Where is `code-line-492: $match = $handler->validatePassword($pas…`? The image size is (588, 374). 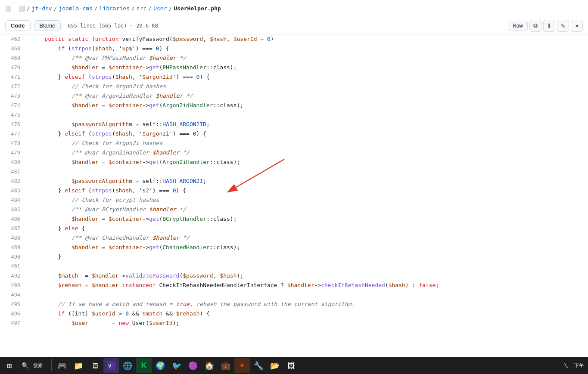
code-line-492: $match = $handler->validatePassword($pas… is located at coordinates (309, 276).